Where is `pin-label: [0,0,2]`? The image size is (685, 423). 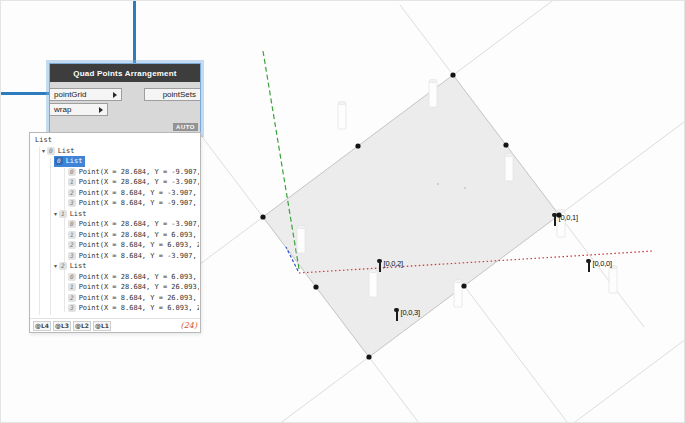
pin-label: [0,0,2] is located at coordinates (394, 264).